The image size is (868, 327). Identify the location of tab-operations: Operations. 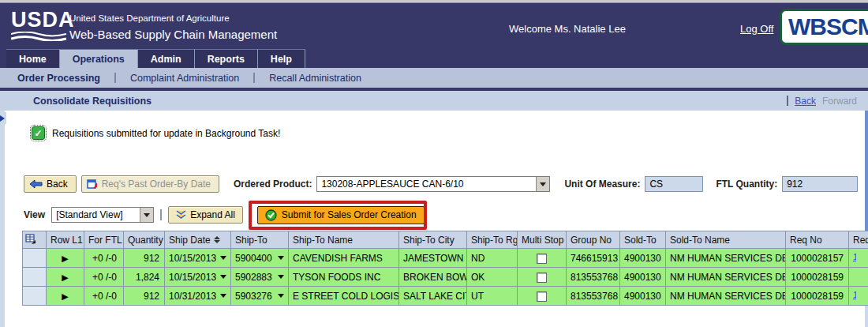
(99, 58).